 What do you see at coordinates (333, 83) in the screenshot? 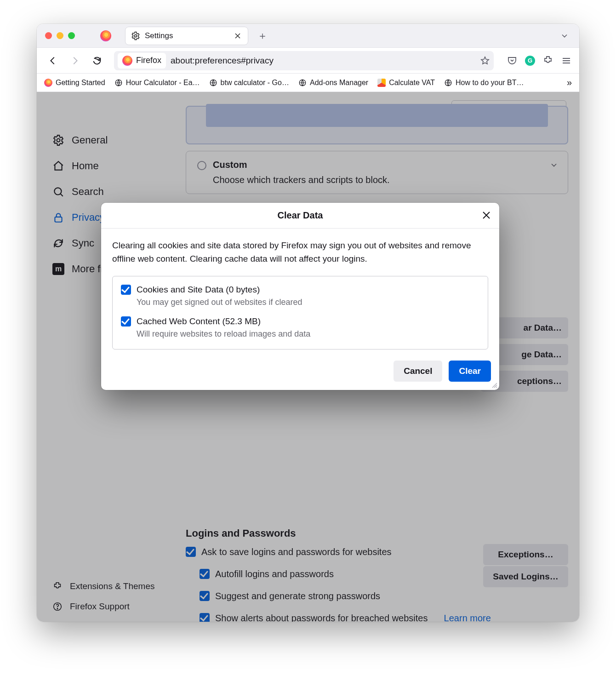
I see `bookmark-addons-manager: Add-ons Manager` at bounding box center [333, 83].